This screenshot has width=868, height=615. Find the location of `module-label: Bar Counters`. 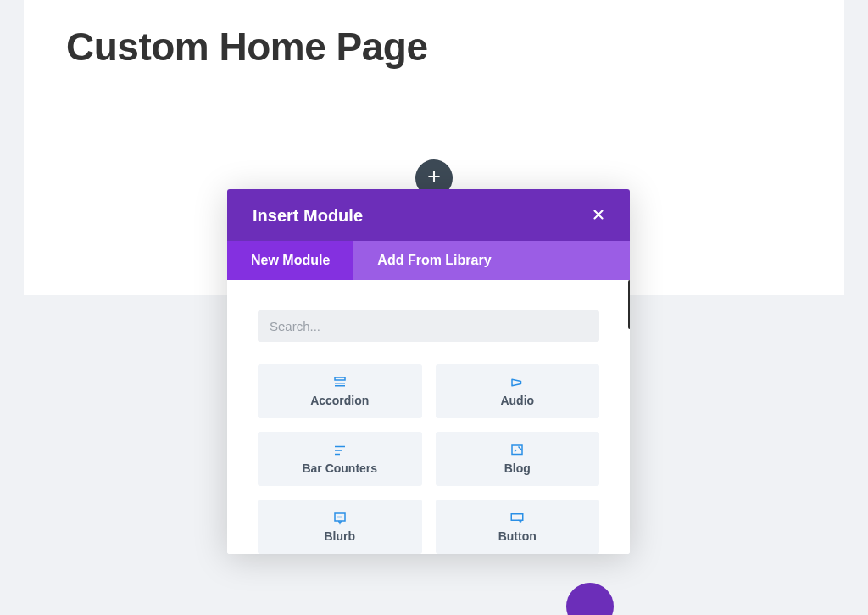

module-label: Bar Counters is located at coordinates (339, 468).